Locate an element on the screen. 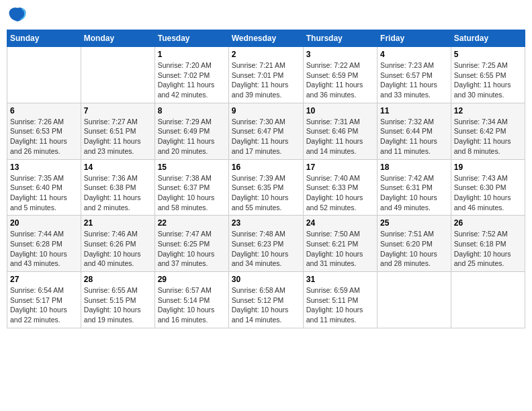 The image size is (532, 411). day-number: 1 is located at coordinates (192, 54).